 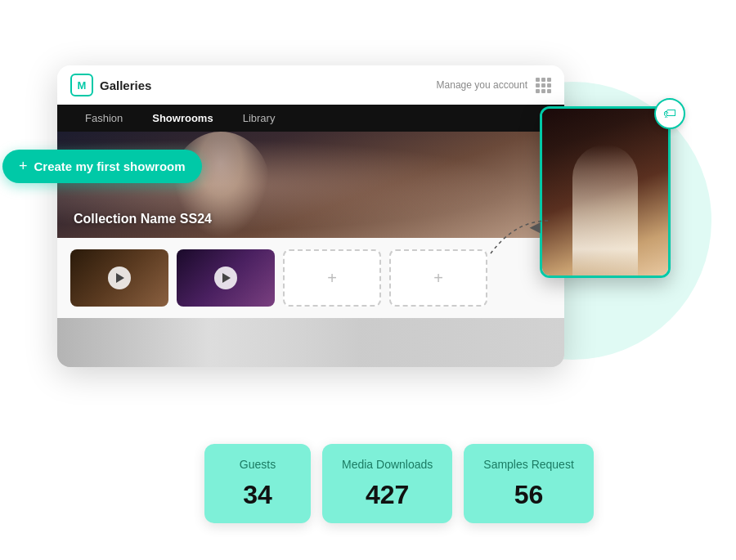 What do you see at coordinates (258, 495) in the screenshot?
I see `stat-guests-value: 34` at bounding box center [258, 495].